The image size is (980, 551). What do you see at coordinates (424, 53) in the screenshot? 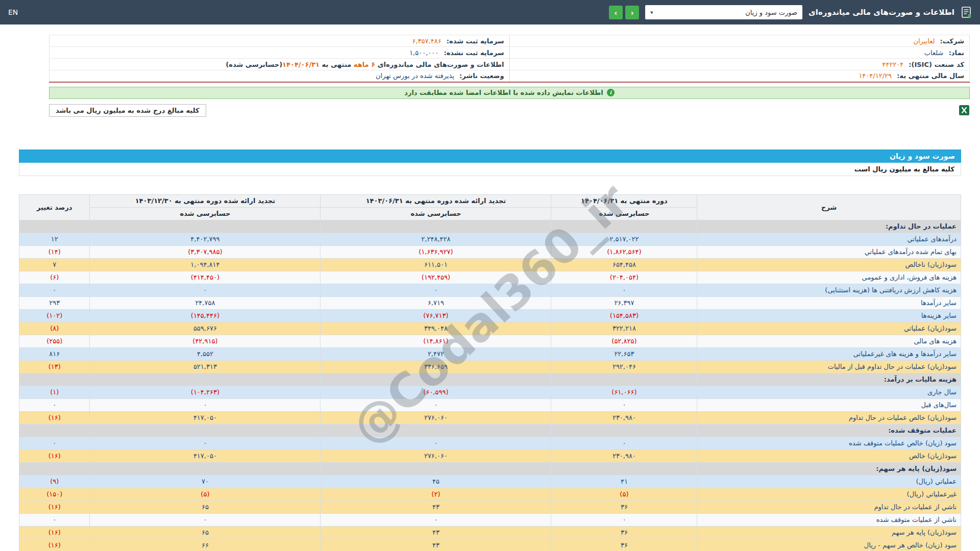
I see `unregistered-capital-value: ۱,۵۰۰,۰۰۰` at bounding box center [424, 53].